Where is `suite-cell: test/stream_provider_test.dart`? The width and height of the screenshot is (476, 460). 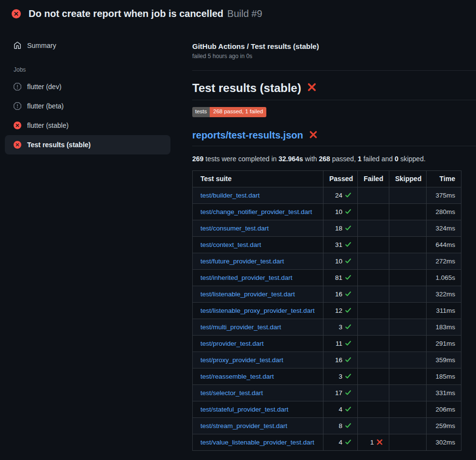 suite-cell: test/stream_provider_test.dart is located at coordinates (258, 426).